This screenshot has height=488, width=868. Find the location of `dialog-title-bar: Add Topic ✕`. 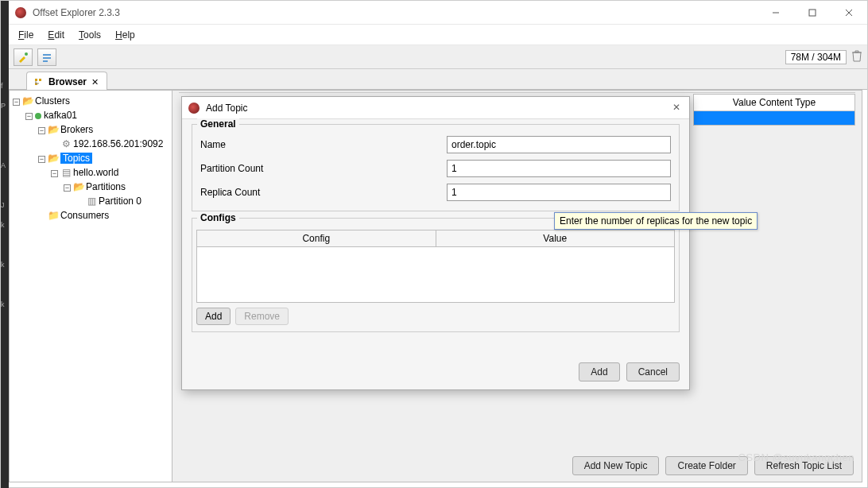

dialog-title-bar: Add Topic ✕ is located at coordinates (436, 108).